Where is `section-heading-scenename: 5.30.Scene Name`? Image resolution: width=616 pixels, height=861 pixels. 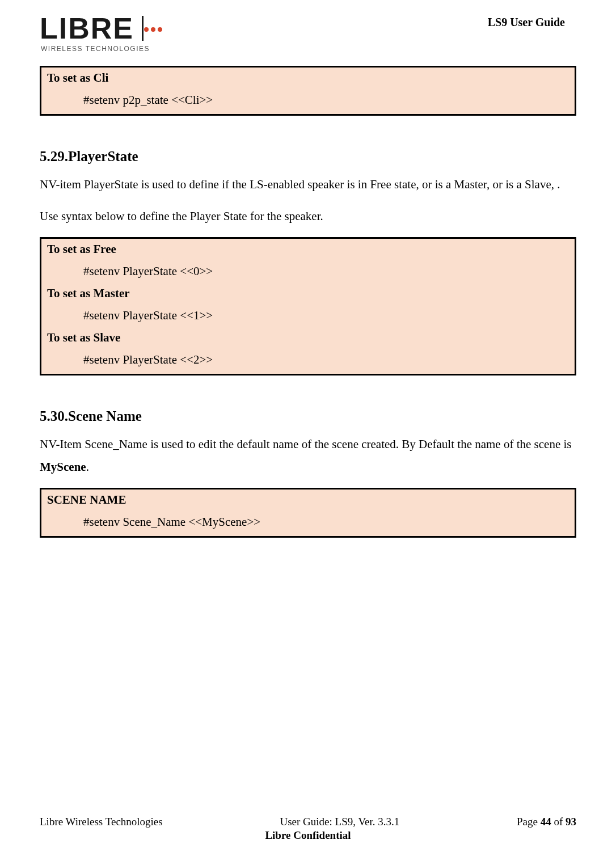 section-heading-scenename: 5.30.Scene Name is located at coordinates (308, 416).